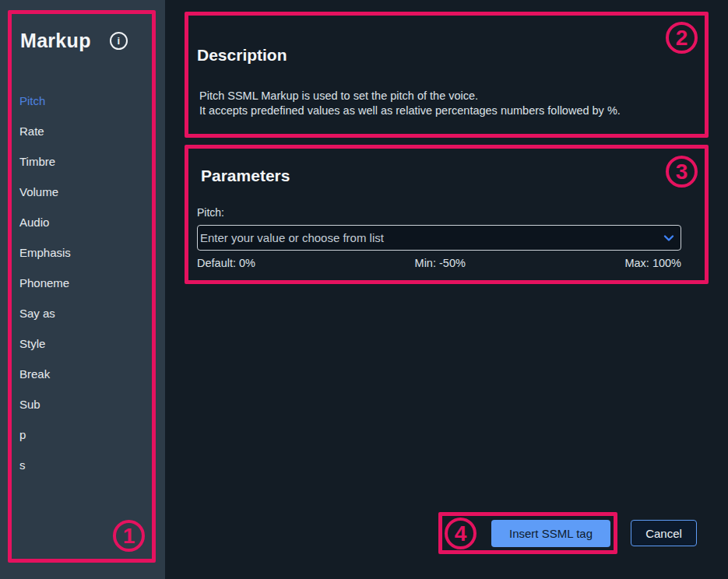 This screenshot has height=579, width=728. What do you see at coordinates (84, 465) in the screenshot?
I see `sidebar-item-s: s` at bounding box center [84, 465].